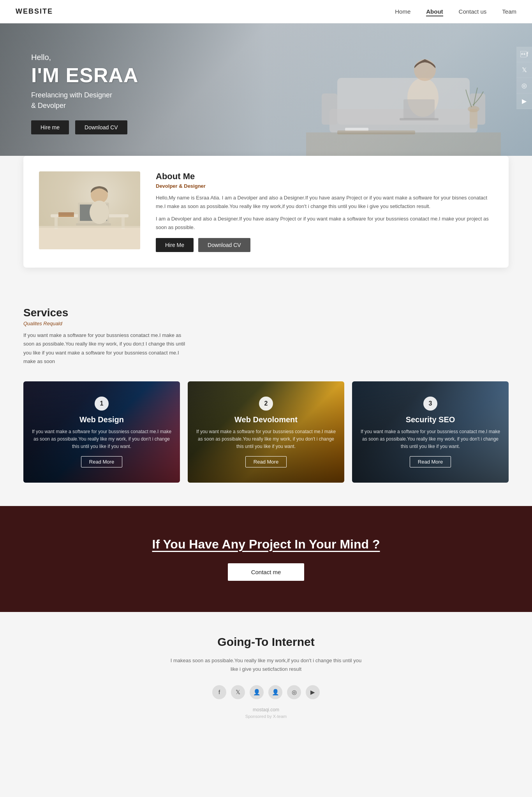  Describe the element at coordinates (266, 710) in the screenshot. I see `footer-watermark: mostaqi.com` at that location.